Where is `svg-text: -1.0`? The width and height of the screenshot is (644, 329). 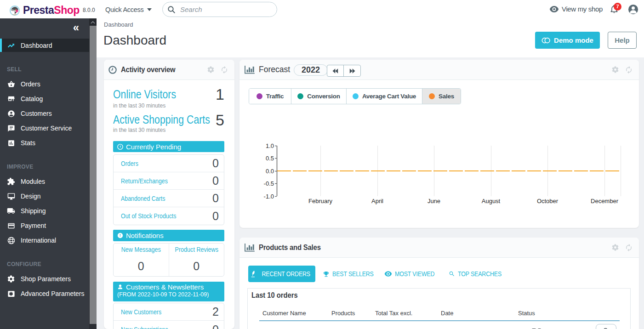
svg-text: -1.0 is located at coordinates (269, 197).